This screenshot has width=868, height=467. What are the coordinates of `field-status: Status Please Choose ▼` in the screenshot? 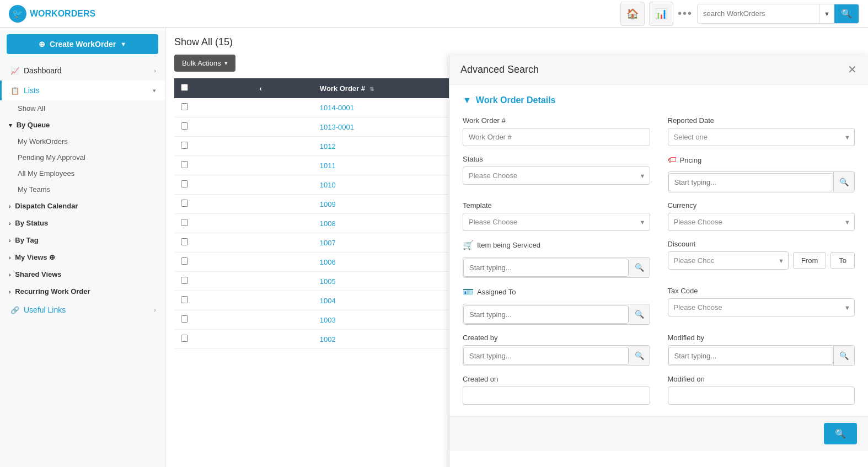 It's located at (556, 174).